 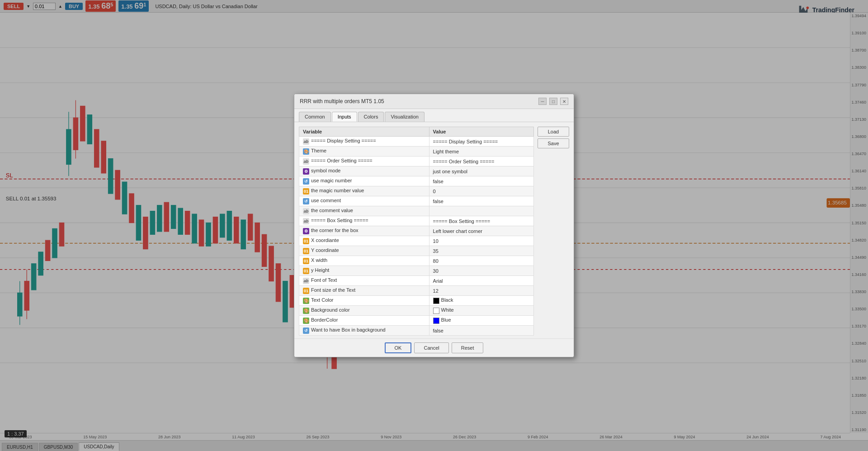 I want to click on table-row: ⚙the corner for the boxLeft lower chart …, so click(x=417, y=231).